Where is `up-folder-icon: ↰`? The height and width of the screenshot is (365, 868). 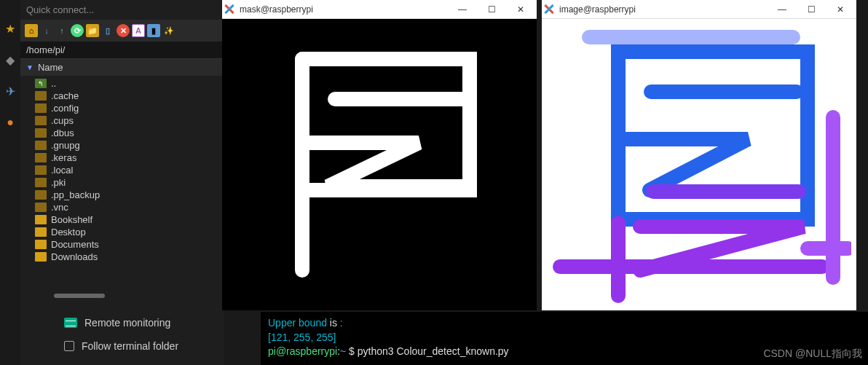
up-folder-icon: ↰ is located at coordinates (41, 83).